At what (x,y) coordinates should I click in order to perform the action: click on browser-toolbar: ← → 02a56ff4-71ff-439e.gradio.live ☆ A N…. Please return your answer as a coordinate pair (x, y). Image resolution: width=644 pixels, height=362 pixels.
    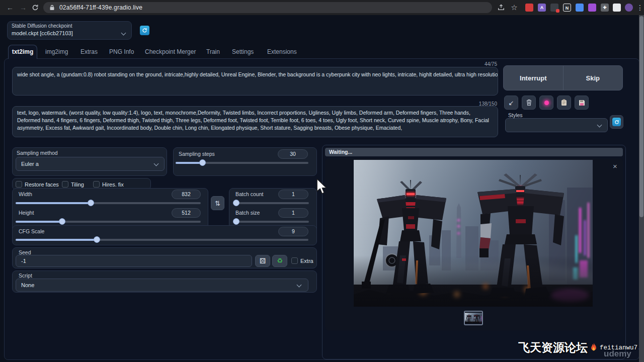
    Looking at the image, I should click on (322, 8).